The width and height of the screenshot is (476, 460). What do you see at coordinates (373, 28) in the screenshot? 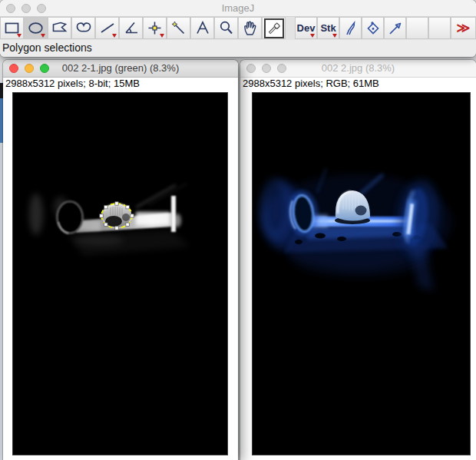
I see `flood-fill-icon` at bounding box center [373, 28].